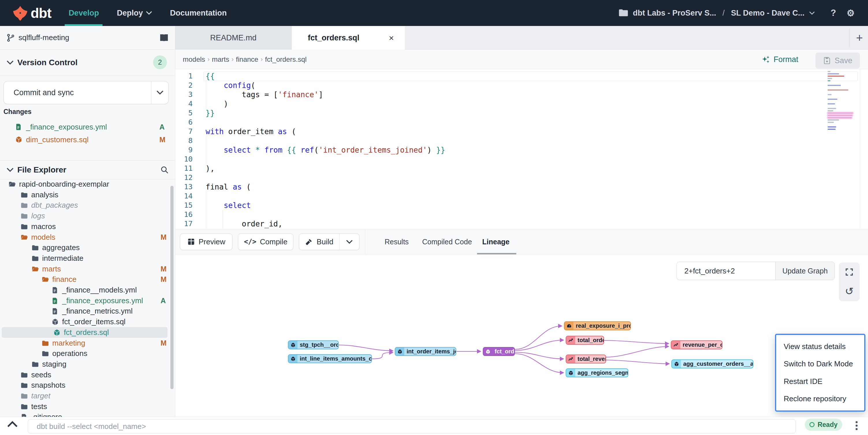  I want to click on update-graph-button: Update Graph, so click(805, 271).